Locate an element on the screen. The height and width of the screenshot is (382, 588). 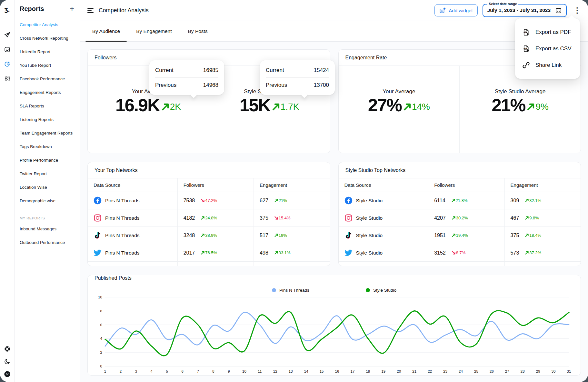
published-posts-title: Published Posts is located at coordinates (334, 278).